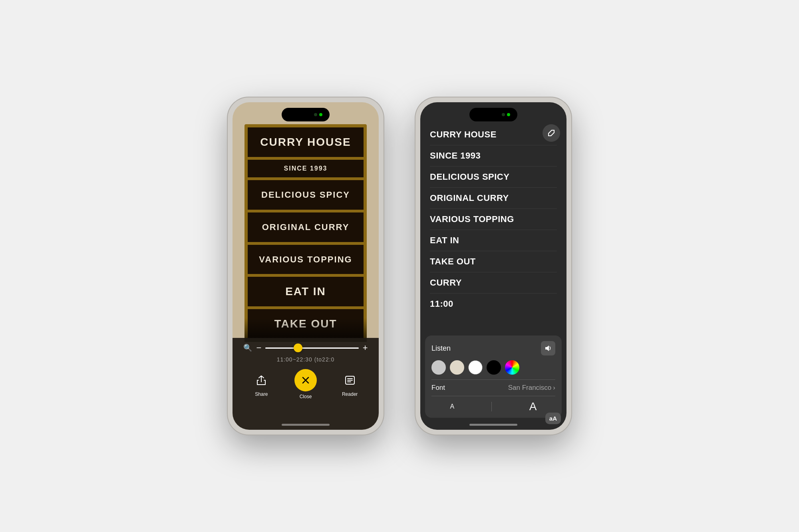 This screenshot has width=799, height=532. What do you see at coordinates (493, 304) in the screenshot?
I see `list-item: 11:00` at bounding box center [493, 304].